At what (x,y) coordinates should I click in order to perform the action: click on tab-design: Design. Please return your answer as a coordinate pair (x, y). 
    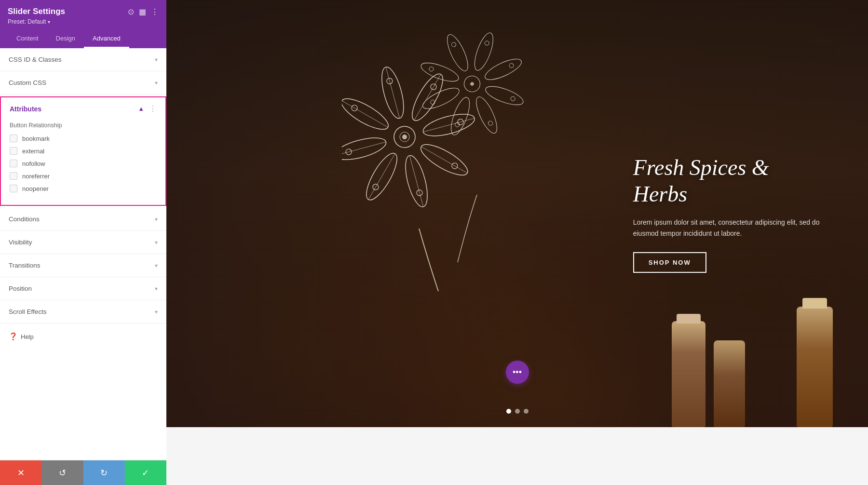
    Looking at the image, I should click on (66, 39).